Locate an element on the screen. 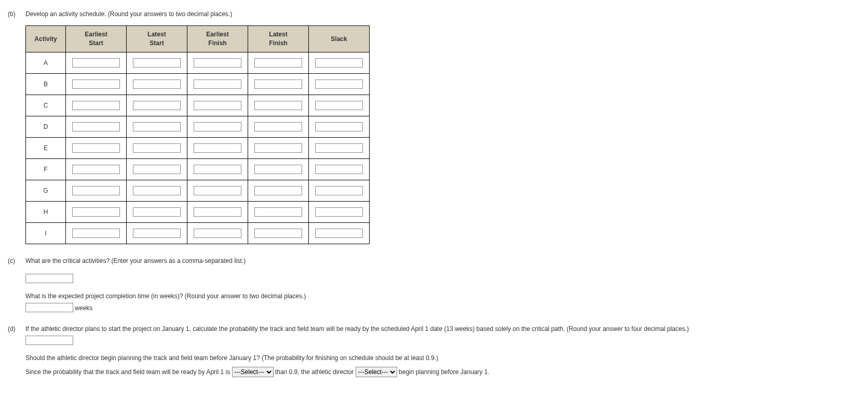  activity-label-cell: I is located at coordinates (46, 234).